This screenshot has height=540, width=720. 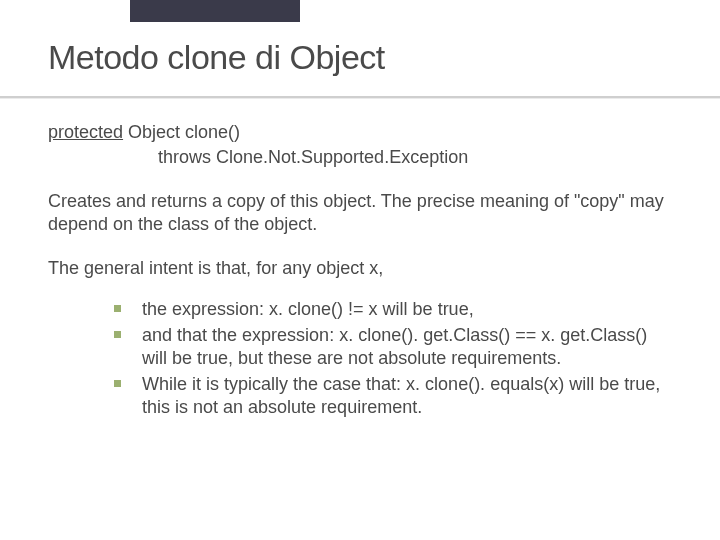 I want to click on list-item-text: and that the expression: x. clone(). get…, so click(x=394, y=346).